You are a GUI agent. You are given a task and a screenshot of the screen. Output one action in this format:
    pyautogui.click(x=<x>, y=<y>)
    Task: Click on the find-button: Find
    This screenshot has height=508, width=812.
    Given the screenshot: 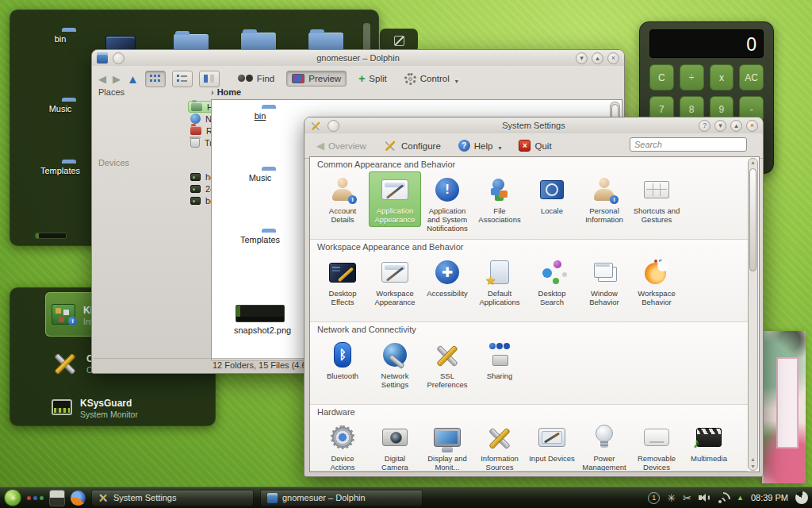 What is the action you would take?
    pyautogui.click(x=256, y=79)
    